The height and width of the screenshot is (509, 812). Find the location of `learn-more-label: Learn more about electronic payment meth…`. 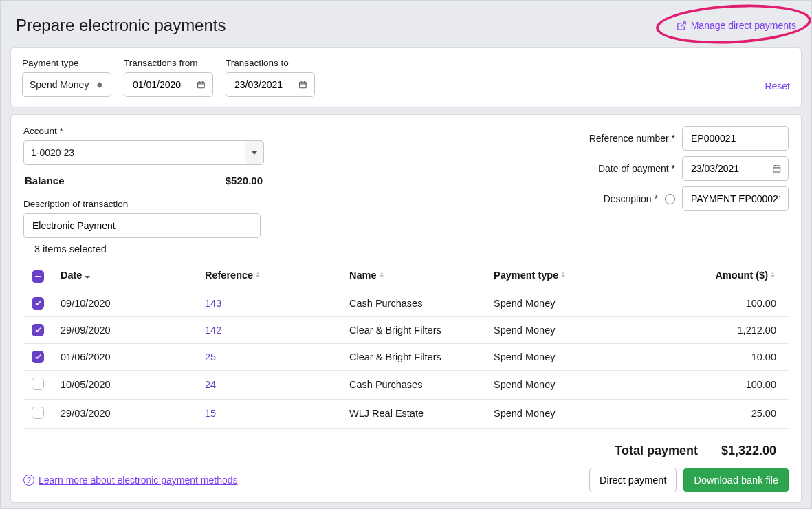

learn-more-label: Learn more about electronic payment meth… is located at coordinates (138, 480).